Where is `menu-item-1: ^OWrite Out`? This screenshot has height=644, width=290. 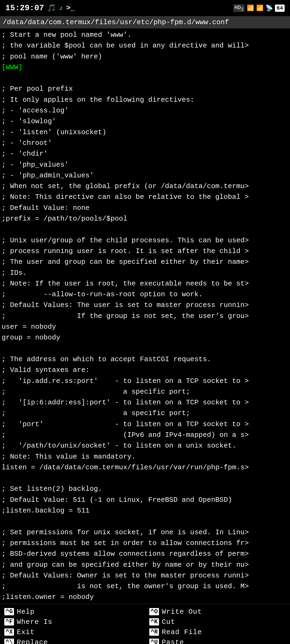 menu-item-1: ^OWrite Out is located at coordinates (218, 612).